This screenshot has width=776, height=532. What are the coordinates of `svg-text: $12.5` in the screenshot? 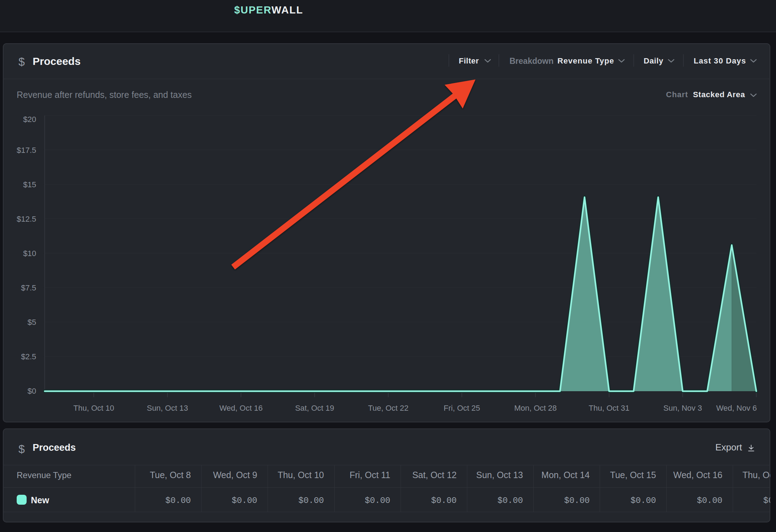 It's located at (26, 219).